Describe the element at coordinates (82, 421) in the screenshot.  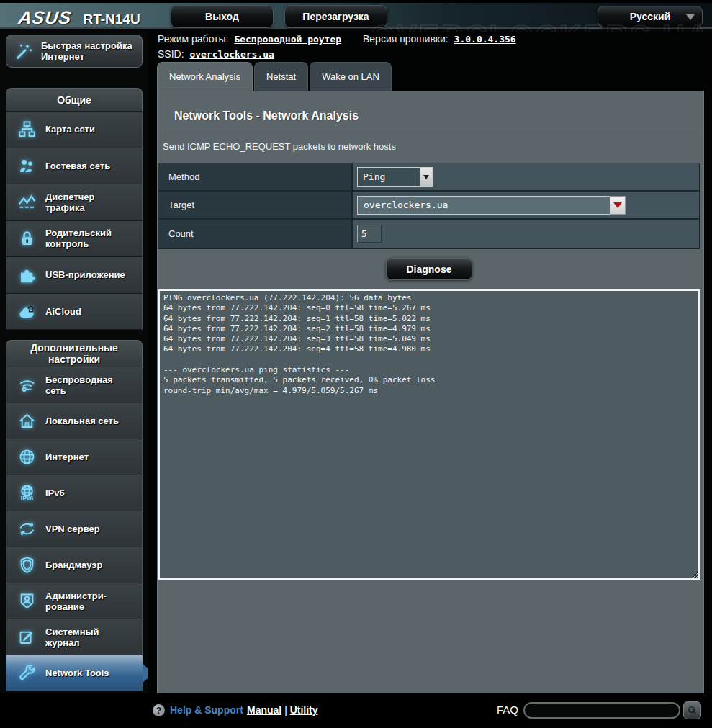
I see `sidebar-item-label: Локальная сеть` at that location.